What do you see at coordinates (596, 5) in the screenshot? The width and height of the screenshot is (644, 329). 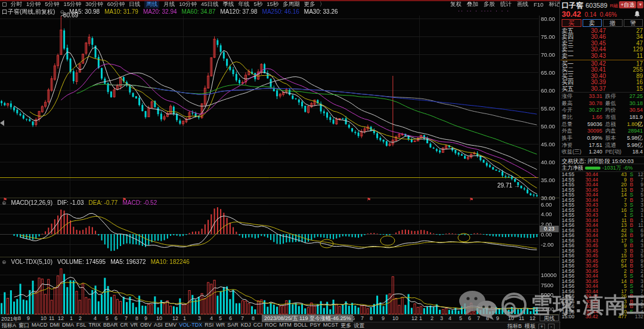 I see `stock-code: 603589` at bounding box center [596, 5].